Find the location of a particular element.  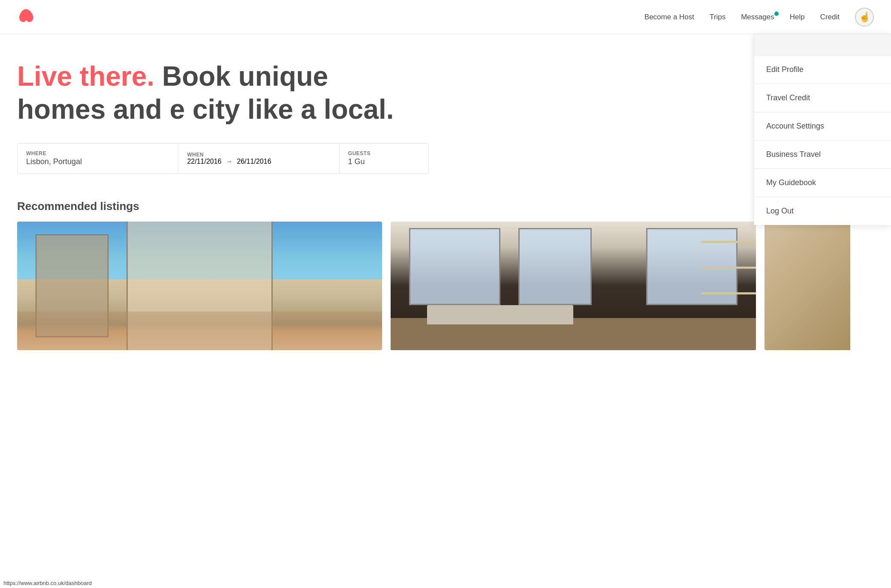

dropdown-item-travel-credit: Travel Credit is located at coordinates (822, 98).